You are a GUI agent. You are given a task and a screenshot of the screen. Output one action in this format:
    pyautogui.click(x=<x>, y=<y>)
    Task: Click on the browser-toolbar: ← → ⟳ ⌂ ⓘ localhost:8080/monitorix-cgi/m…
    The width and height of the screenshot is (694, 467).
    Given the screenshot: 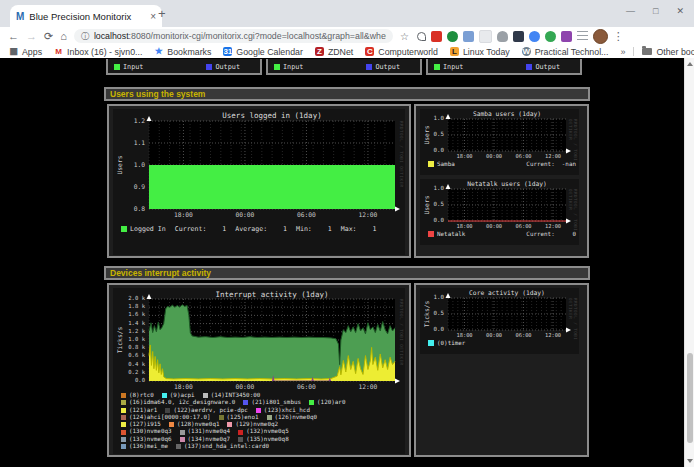 What is the action you would take?
    pyautogui.click(x=347, y=36)
    